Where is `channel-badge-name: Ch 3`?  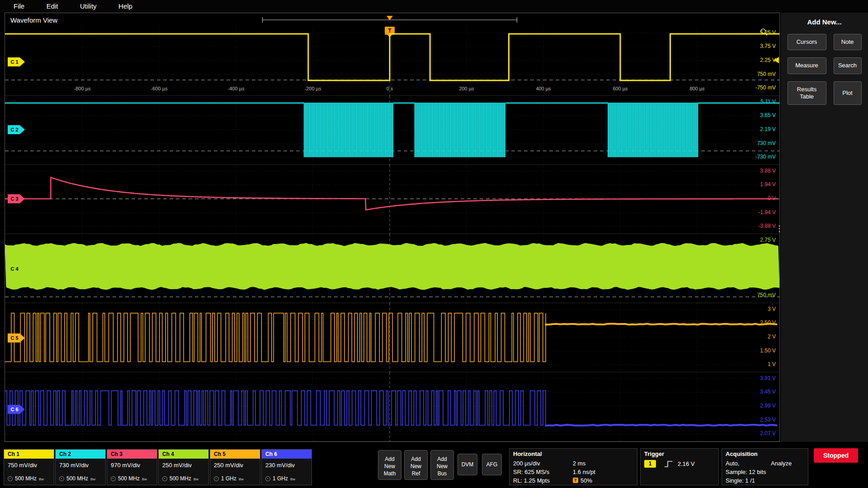
channel-badge-name: Ch 3 is located at coordinates (132, 454).